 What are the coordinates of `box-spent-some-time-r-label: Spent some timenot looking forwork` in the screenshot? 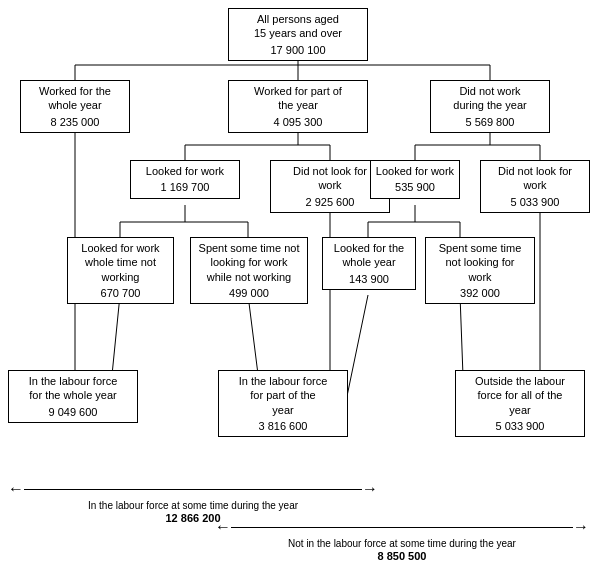 It's located at (480, 262).